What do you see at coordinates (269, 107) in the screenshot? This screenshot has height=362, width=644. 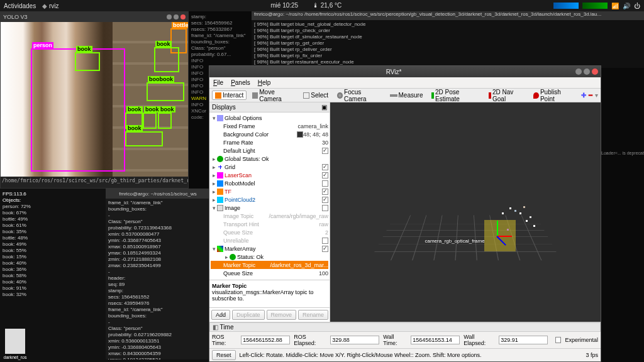 I see `displays-panel-title: Displays ▣` at bounding box center [269, 107].